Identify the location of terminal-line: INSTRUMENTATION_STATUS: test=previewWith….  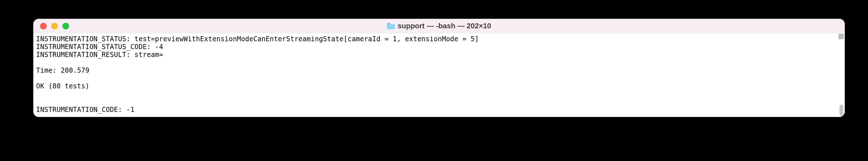
(257, 39).